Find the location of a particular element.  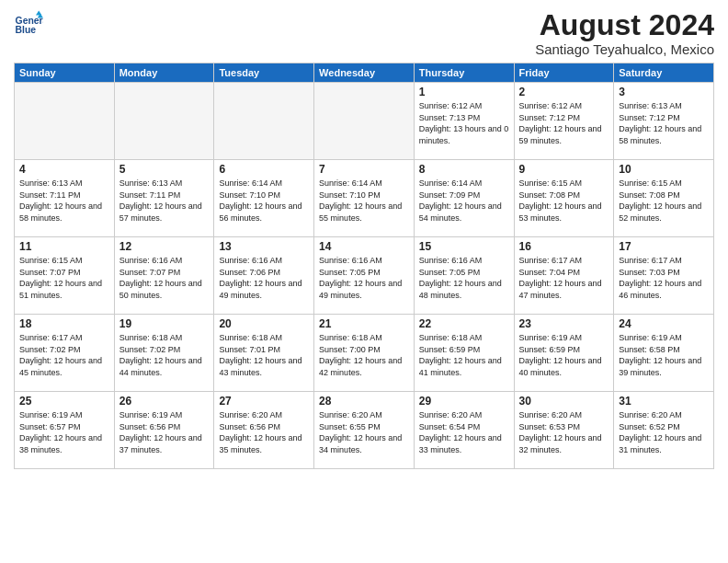

table-row: 25Sunrise: 6:19 AMSunset: 6:57 PMDayligh… is located at coordinates (64, 431).